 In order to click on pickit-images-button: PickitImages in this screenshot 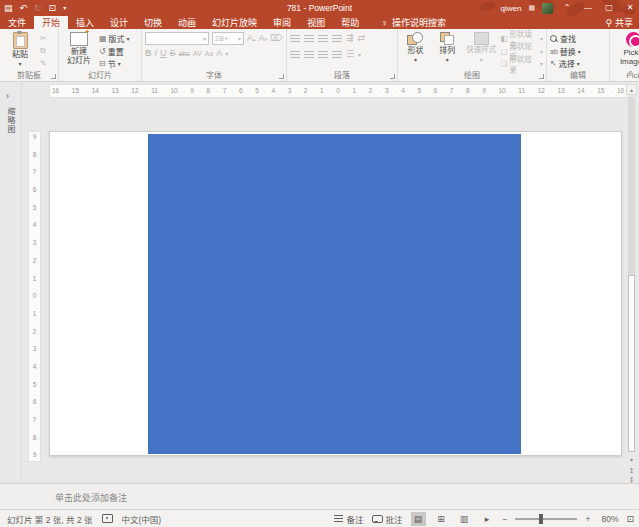, I will do `click(626, 51)`.